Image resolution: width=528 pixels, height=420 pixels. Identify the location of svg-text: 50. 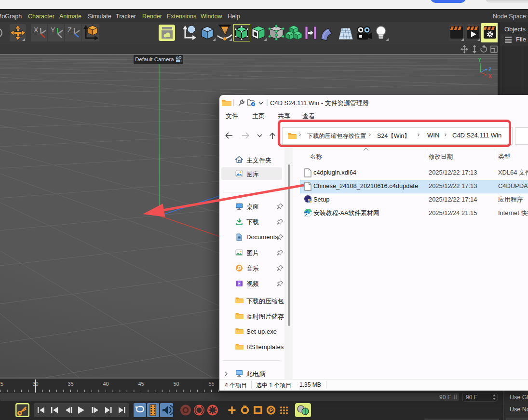
(176, 384).